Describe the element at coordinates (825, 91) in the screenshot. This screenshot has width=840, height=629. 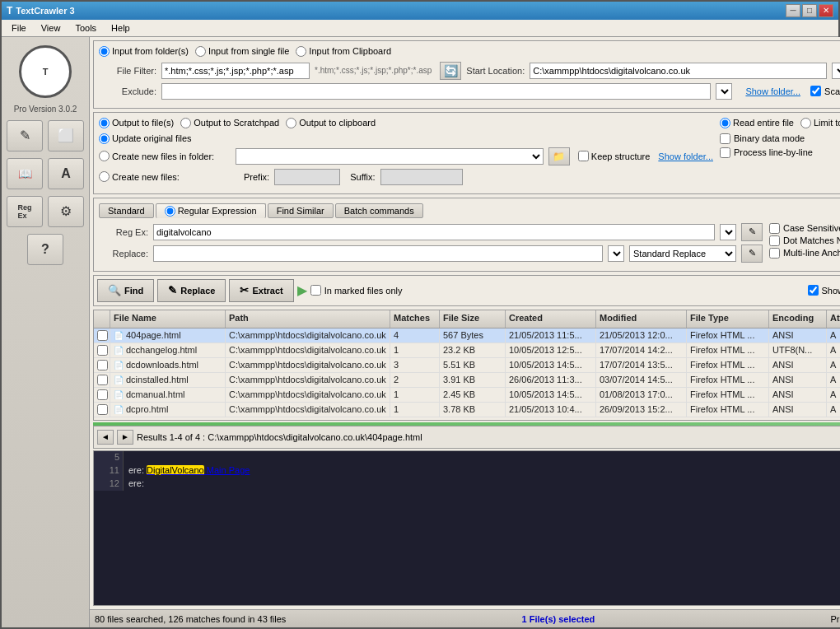
I see `scan-subfolders-label: Scan all subfolders` at that location.